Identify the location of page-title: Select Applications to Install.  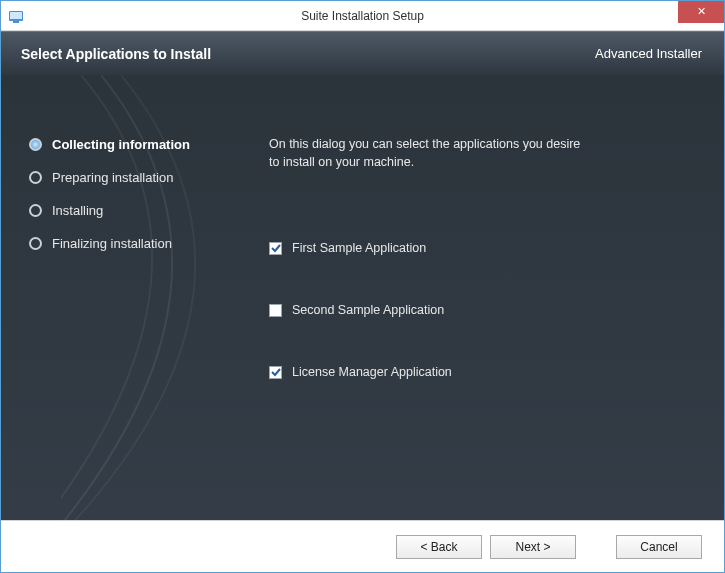
(116, 54).